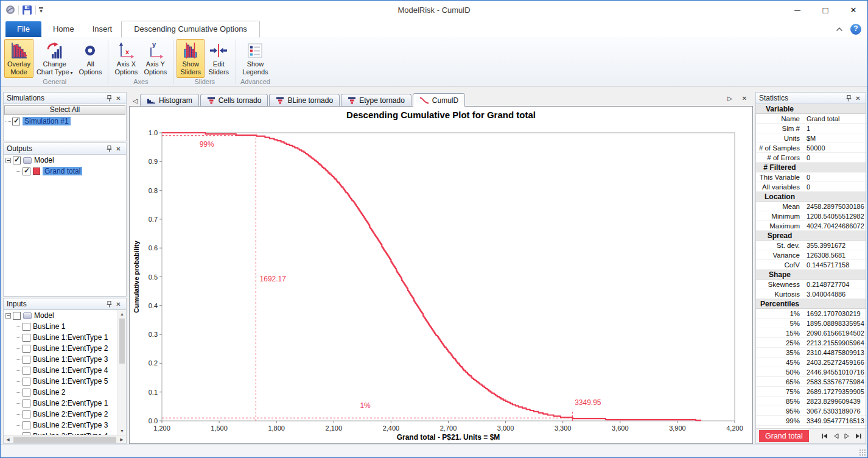 The width and height of the screenshot is (868, 458). Describe the element at coordinates (839, 29) in the screenshot. I see `collapse-ribbon-icon` at that location.